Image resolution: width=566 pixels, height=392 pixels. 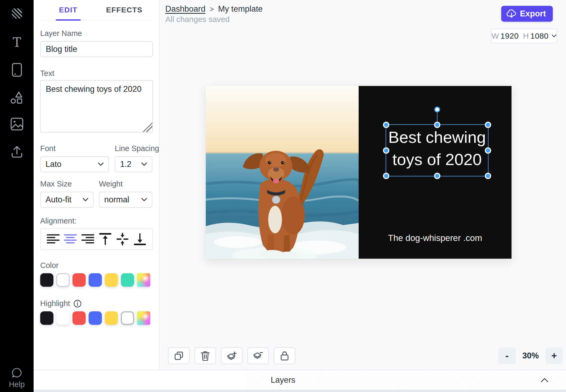 What do you see at coordinates (17, 42) in the screenshot?
I see `svg-text: T` at bounding box center [17, 42].